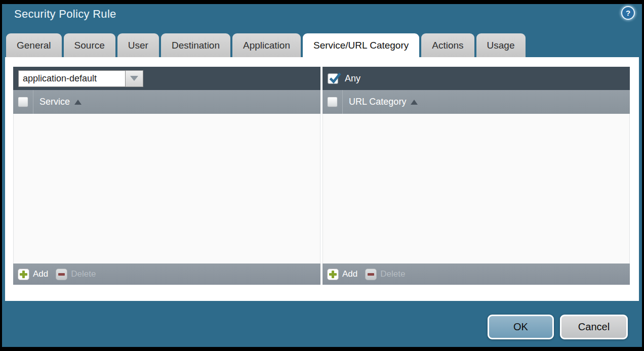 Image resolution: width=644 pixels, height=351 pixels. What do you see at coordinates (55, 102) in the screenshot?
I see `service-column-label: Service` at bounding box center [55, 102].